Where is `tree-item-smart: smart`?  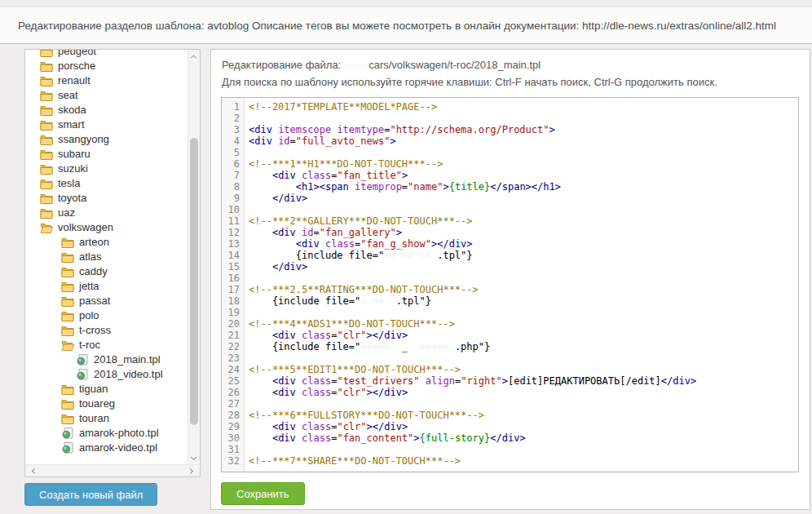 tree-item-smart: smart is located at coordinates (106, 125).